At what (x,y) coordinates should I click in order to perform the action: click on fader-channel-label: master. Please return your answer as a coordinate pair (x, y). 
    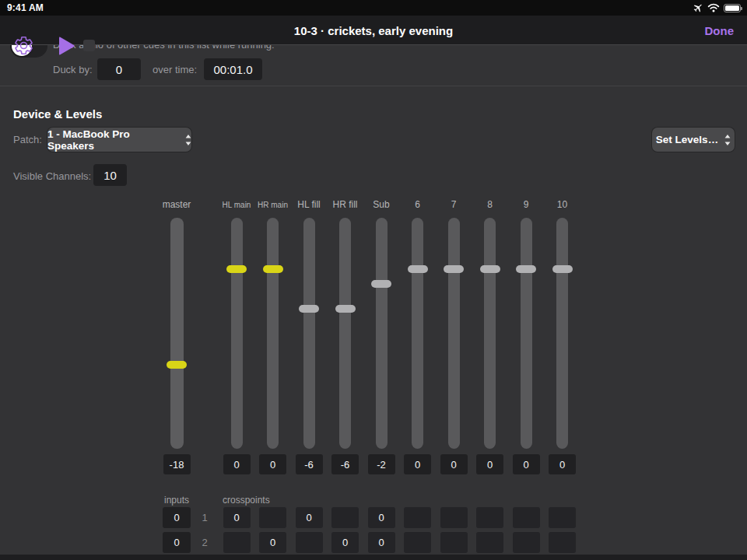
    Looking at the image, I should click on (177, 205).